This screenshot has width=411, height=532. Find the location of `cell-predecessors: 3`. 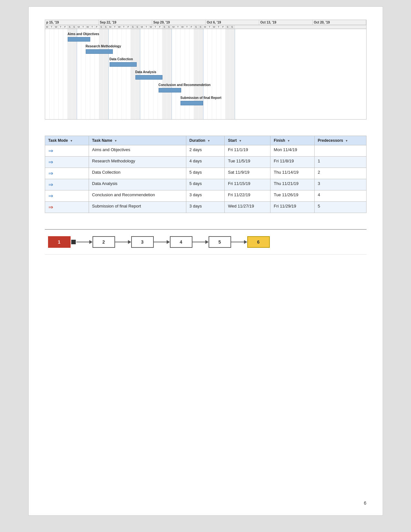

cell-predecessors: 3 is located at coordinates (340, 185).